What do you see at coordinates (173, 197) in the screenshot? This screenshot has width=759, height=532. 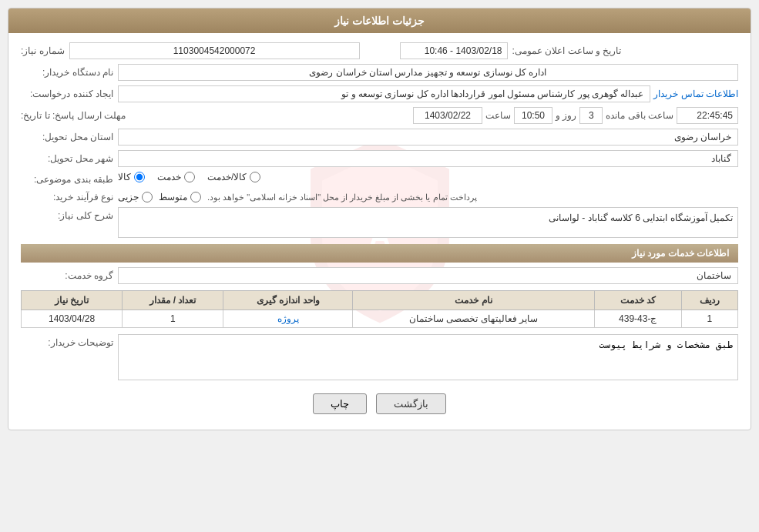 I see `purchase-type-medium-label: متوسط` at bounding box center [173, 197].